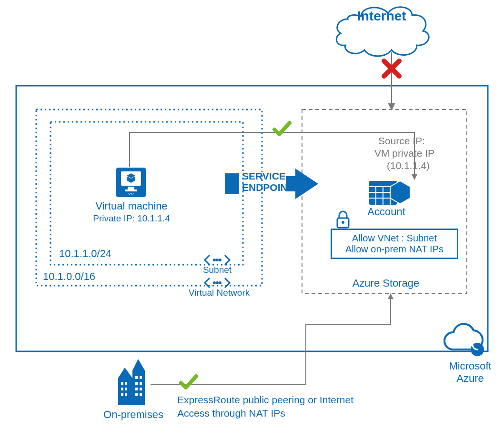 The height and width of the screenshot is (439, 504). I want to click on service-endpoint-label-1: SERVICE, so click(264, 176).